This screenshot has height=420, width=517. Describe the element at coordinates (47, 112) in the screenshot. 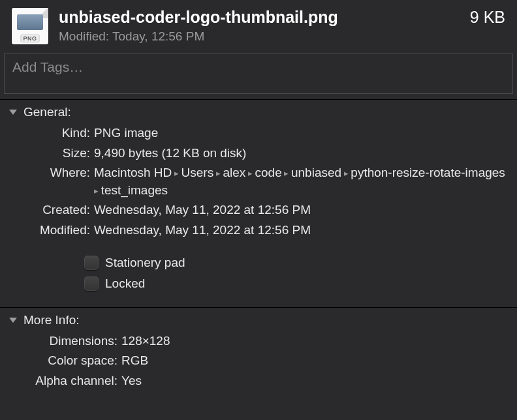

I see `general-title: General:` at that location.